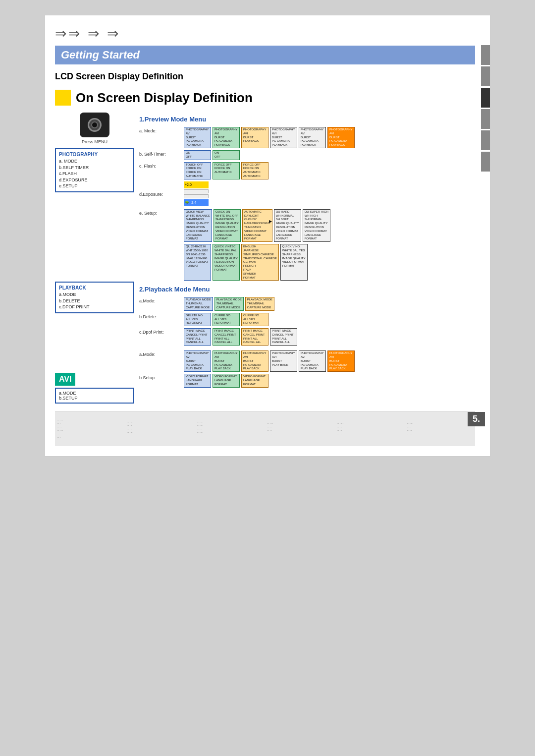  Describe the element at coordinates (95, 288) in the screenshot. I see `playback-menu-title: PLAYBACK` at that location.